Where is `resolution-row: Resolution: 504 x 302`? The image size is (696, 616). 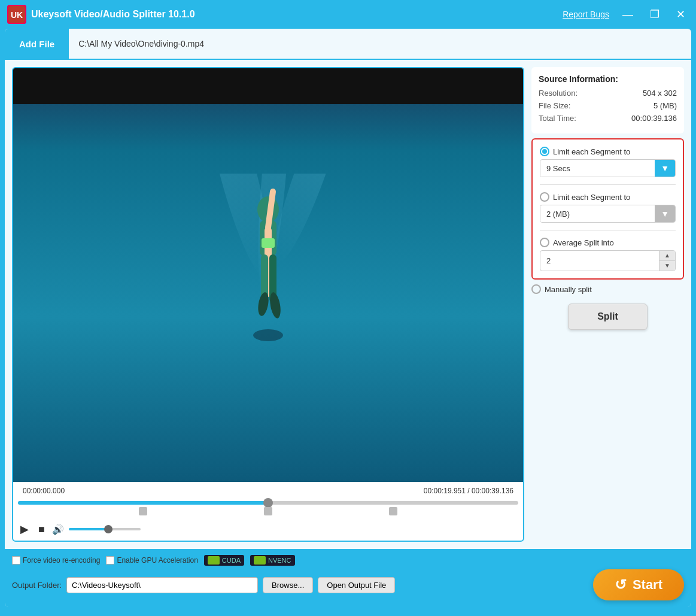
resolution-row: Resolution: 504 x 302 is located at coordinates (608, 93).